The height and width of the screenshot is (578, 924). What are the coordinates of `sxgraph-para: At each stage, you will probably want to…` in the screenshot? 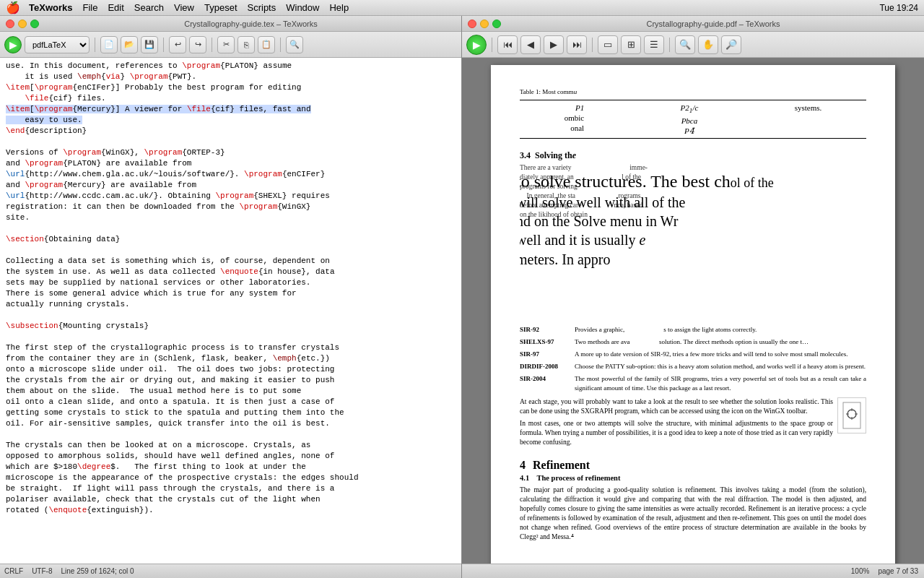 It's located at (676, 407).